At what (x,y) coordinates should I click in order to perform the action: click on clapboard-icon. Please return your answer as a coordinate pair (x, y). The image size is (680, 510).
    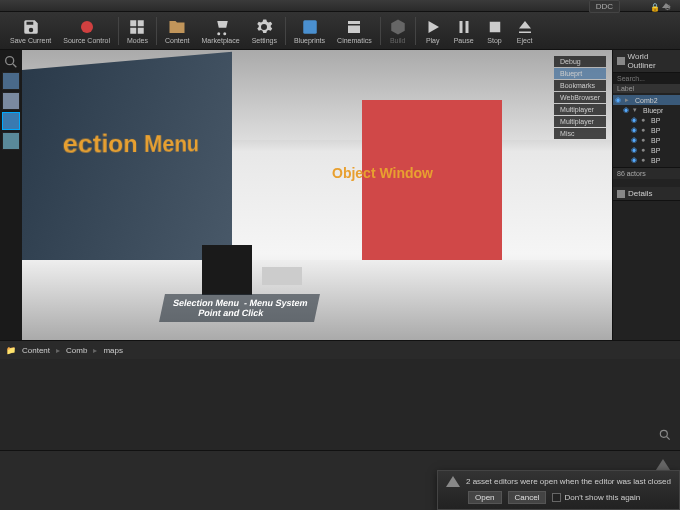
    Looking at the image, I should click on (354, 27).